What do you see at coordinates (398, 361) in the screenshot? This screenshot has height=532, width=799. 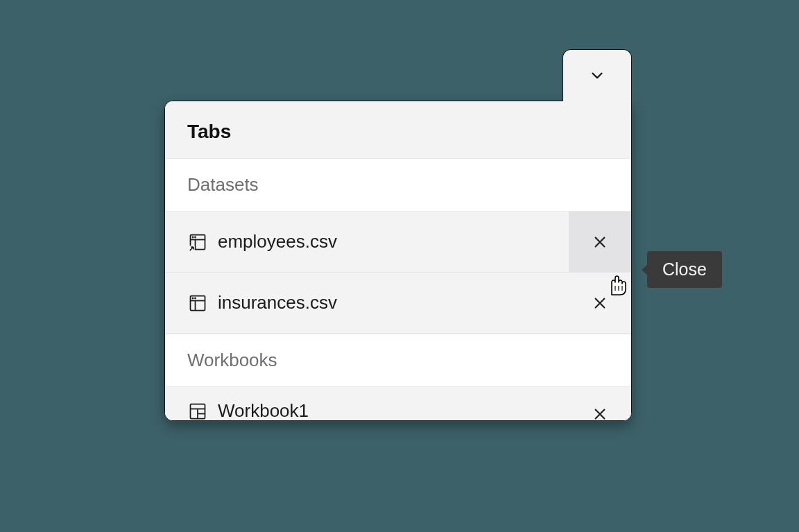 I see `section-label-workbooks: Workbooks` at bounding box center [398, 361].